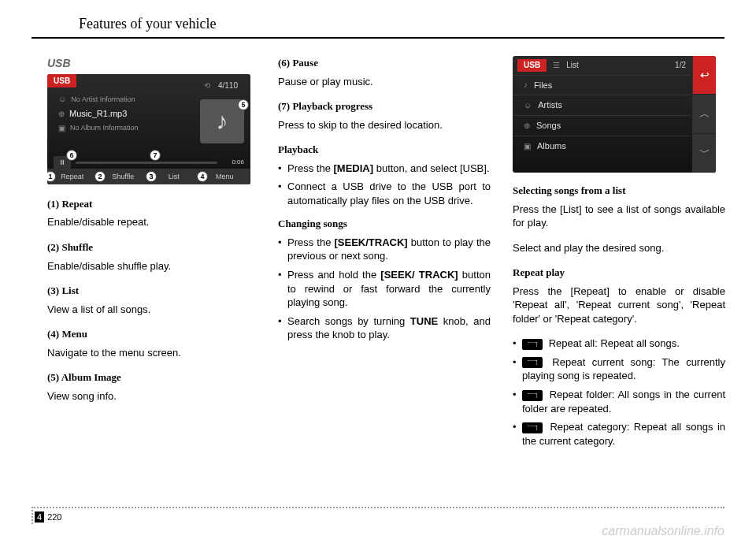 The height and width of the screenshot is (543, 756). Describe the element at coordinates (146, 162) in the screenshot. I see `progress-bar` at that location.